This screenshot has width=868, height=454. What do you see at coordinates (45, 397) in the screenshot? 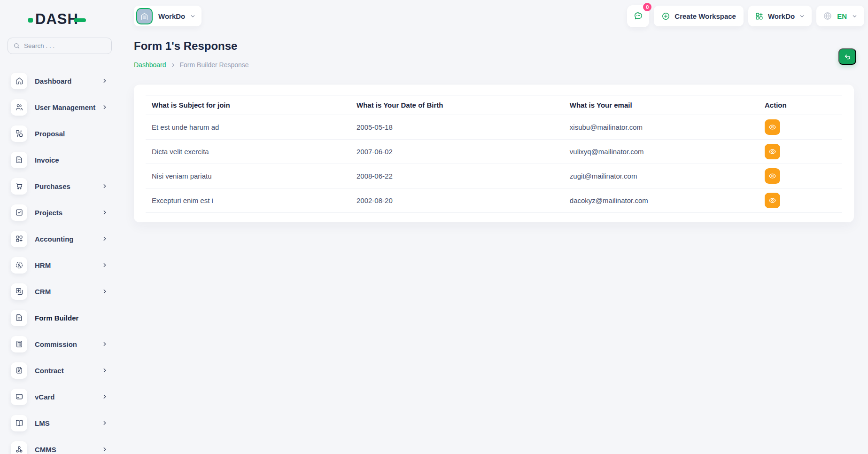
I see `sidebar-item-label: vCard` at bounding box center [45, 397].